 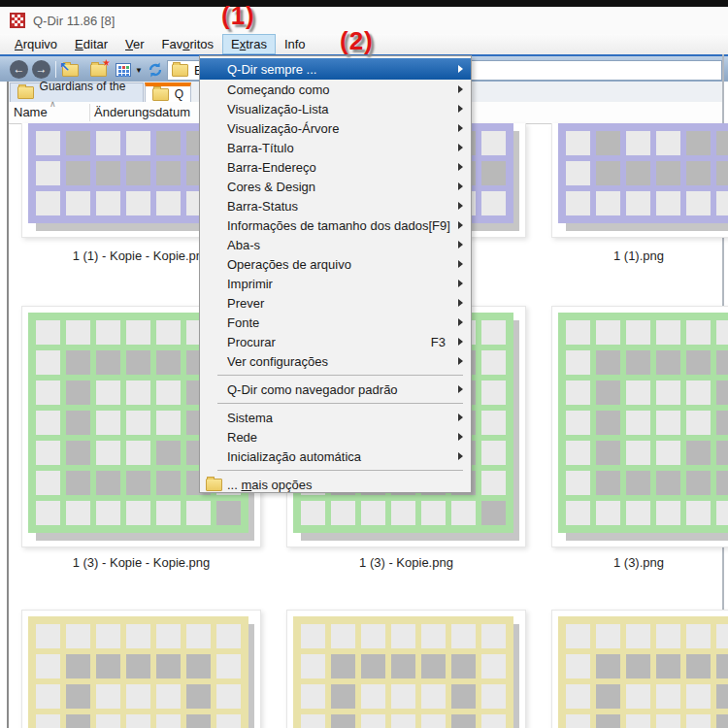 I want to click on context-menu-item-opera-es-de-arquivo: Operações de arquivo, so click(x=336, y=264).